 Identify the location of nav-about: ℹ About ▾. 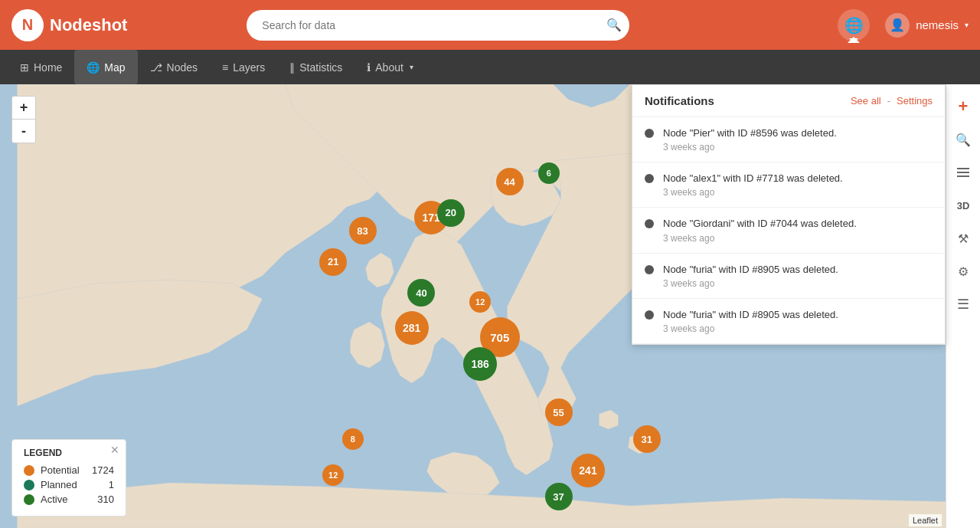
(390, 67).